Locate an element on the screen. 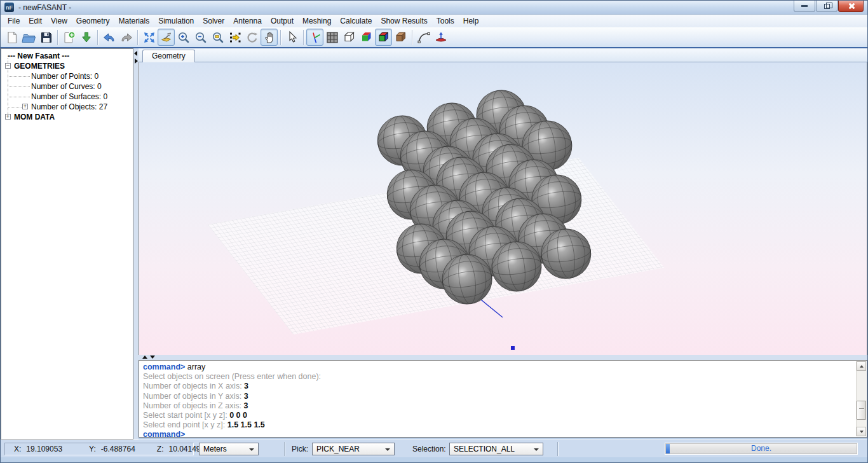 The height and width of the screenshot is (463, 868). tree-root: --- New Fasant --- is located at coordinates (38, 56).